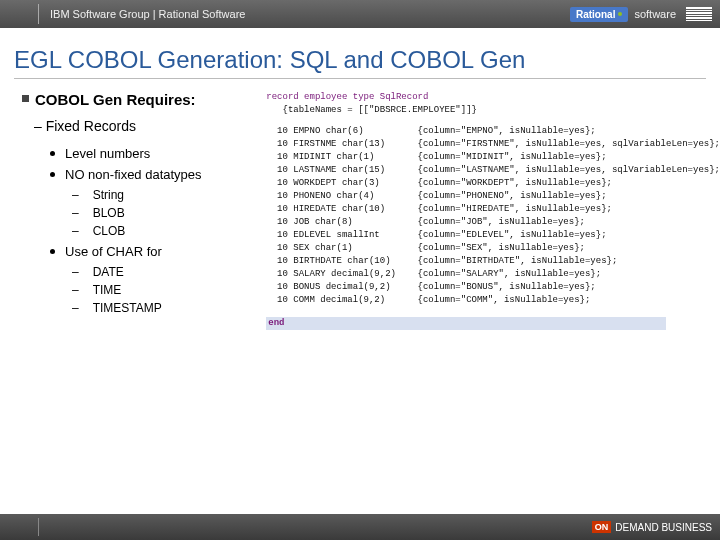 This screenshot has width=720, height=540. I want to click on square-bullet-icon, so click(26, 98).